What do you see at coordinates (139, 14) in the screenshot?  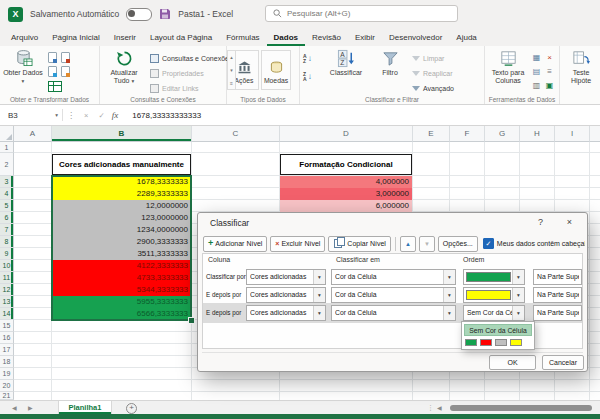 I see `autosave-toggle` at bounding box center [139, 14].